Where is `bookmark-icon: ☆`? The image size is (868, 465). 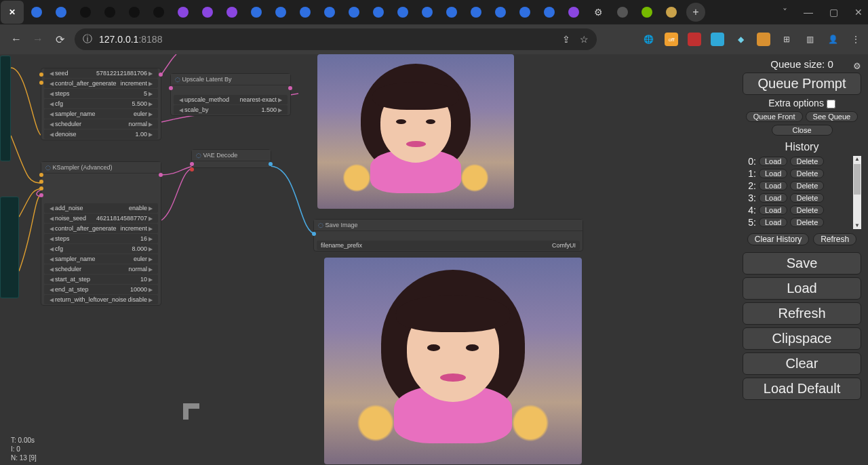 bookmark-icon: ☆ is located at coordinates (585, 39).